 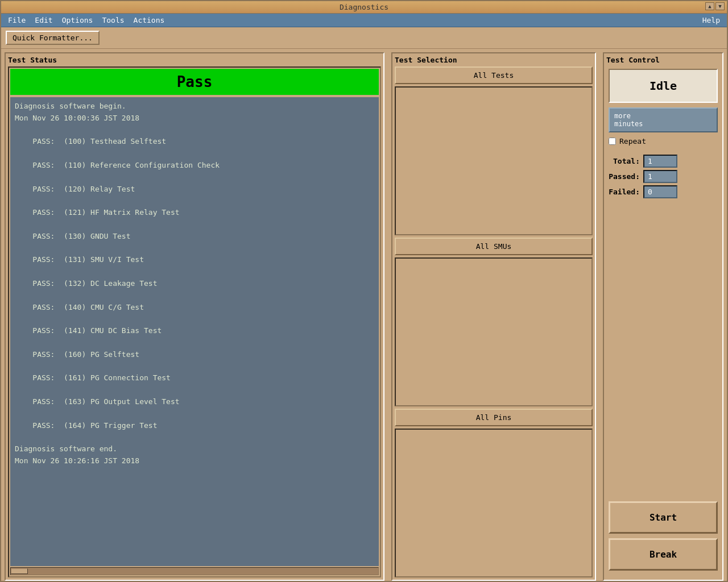 I want to click on menu-bar: File Edit Options Tools Actions Help, so click(x=364, y=20).